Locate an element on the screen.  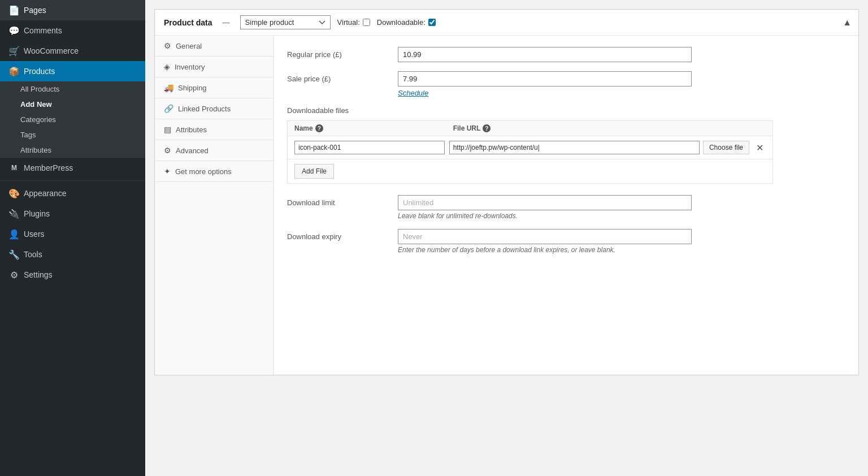
sale-price-row: Sale price (£) Schedule is located at coordinates (566, 84).